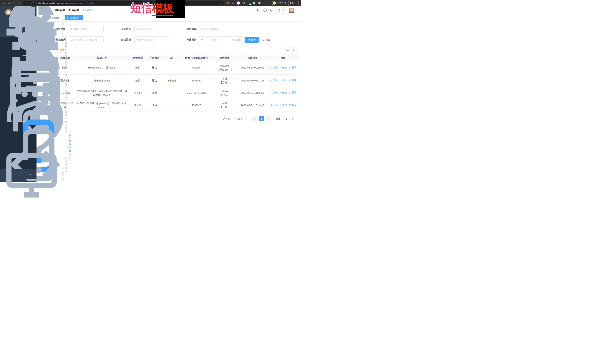 The width and height of the screenshot is (602, 364). Describe the element at coordinates (221, 40) in the screenshot. I see `create-time-range-picker: 开始日期 - 结束日期` at that location.